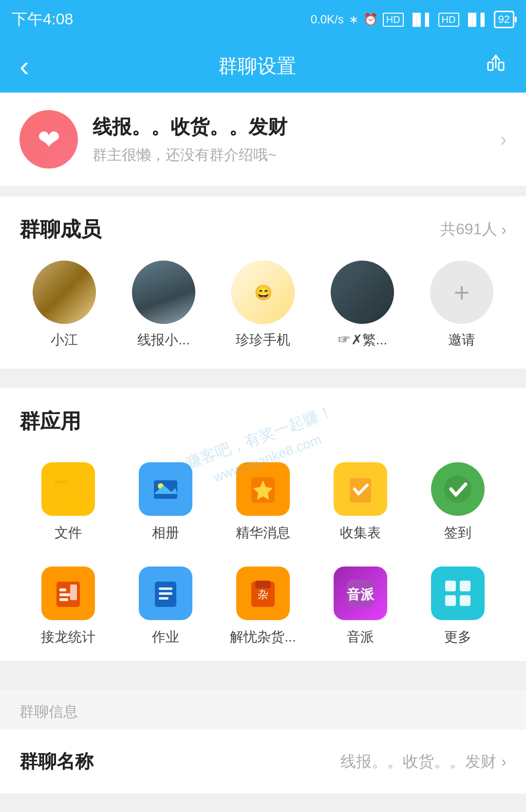  What do you see at coordinates (166, 533) in the screenshot?
I see `album-app-label: 相册` at bounding box center [166, 533].